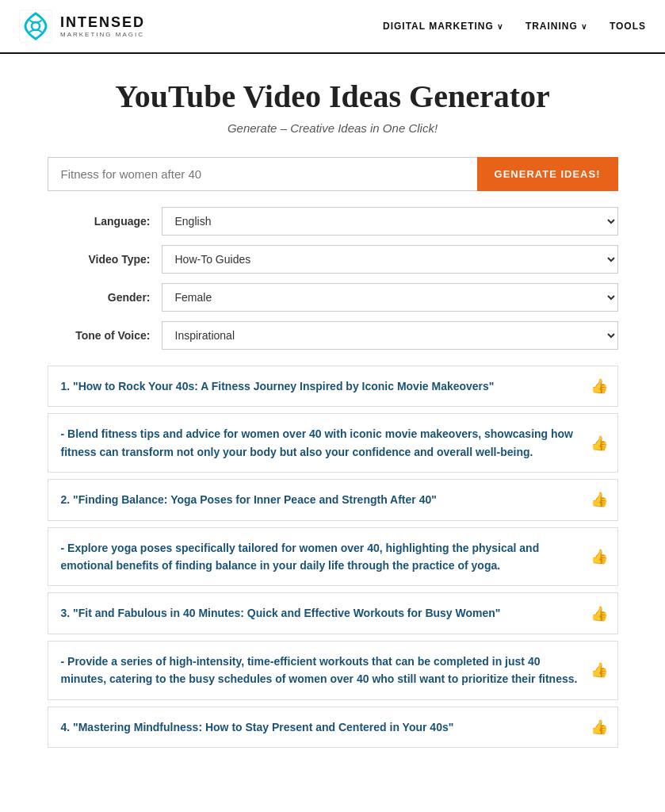 The height and width of the screenshot is (812, 665). What do you see at coordinates (333, 557) in the screenshot?
I see `result-desc-card: - Explore yoga poses specifically tailor…` at bounding box center [333, 557].